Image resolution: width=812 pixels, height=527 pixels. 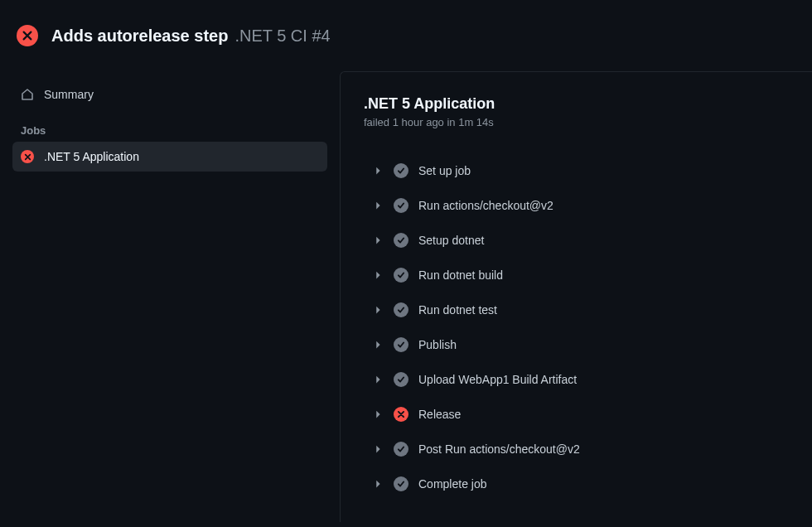 I want to click on step-label: Run actions/checkout@v2, so click(x=486, y=205).